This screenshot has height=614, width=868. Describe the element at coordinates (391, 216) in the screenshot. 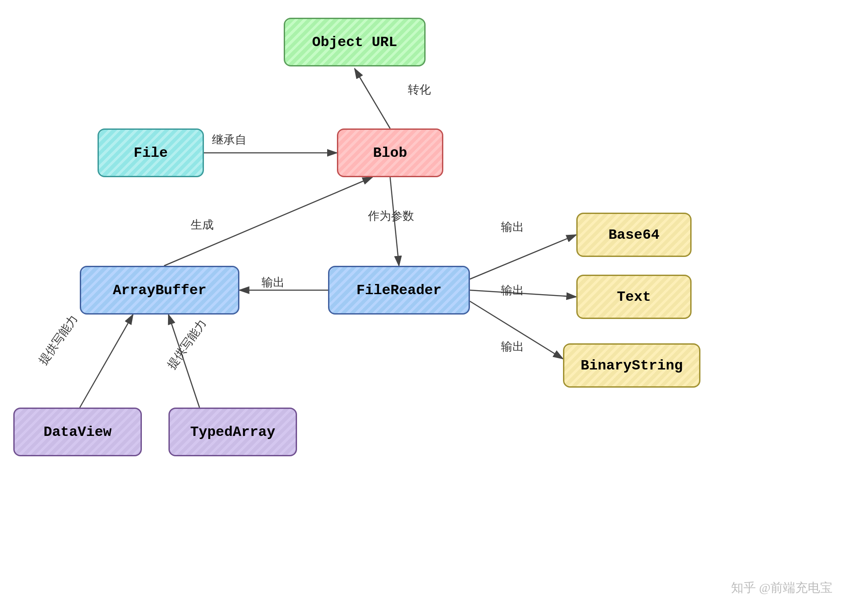

I see `label-zuoweicanshu: 作为参数` at that location.